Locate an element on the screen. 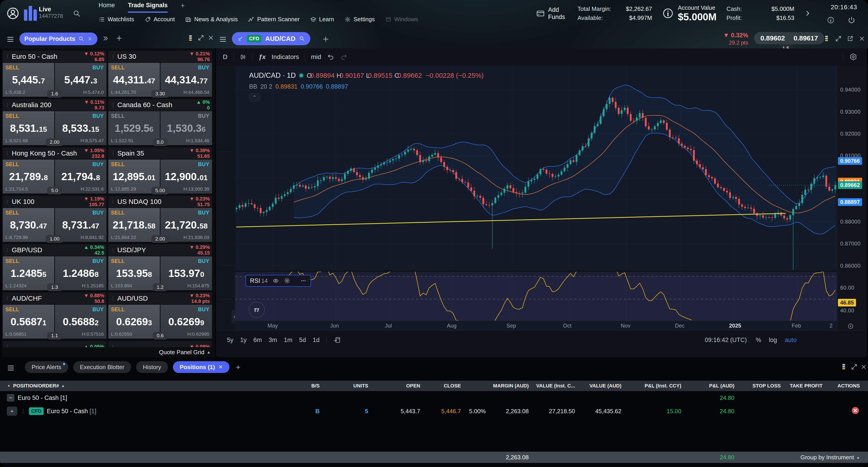  close-position-icon is located at coordinates (855, 410).